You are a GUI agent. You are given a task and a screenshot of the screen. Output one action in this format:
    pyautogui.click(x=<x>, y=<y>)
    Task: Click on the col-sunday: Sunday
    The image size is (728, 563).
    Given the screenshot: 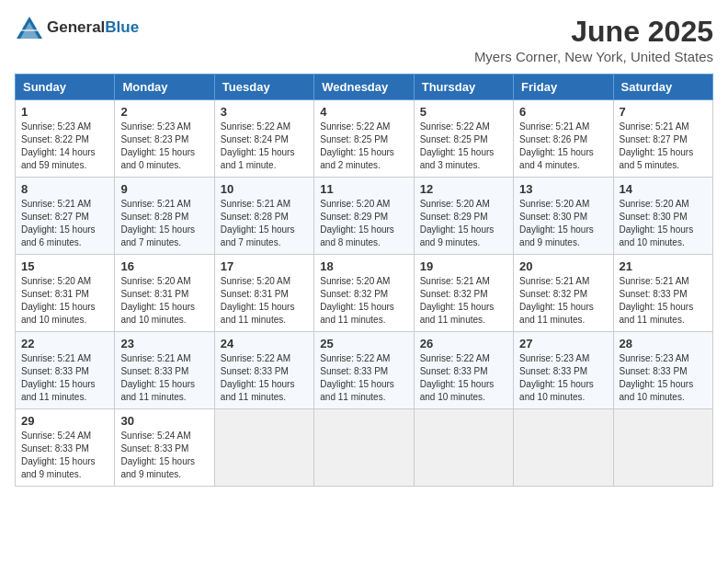 What is the action you would take?
    pyautogui.click(x=65, y=87)
    